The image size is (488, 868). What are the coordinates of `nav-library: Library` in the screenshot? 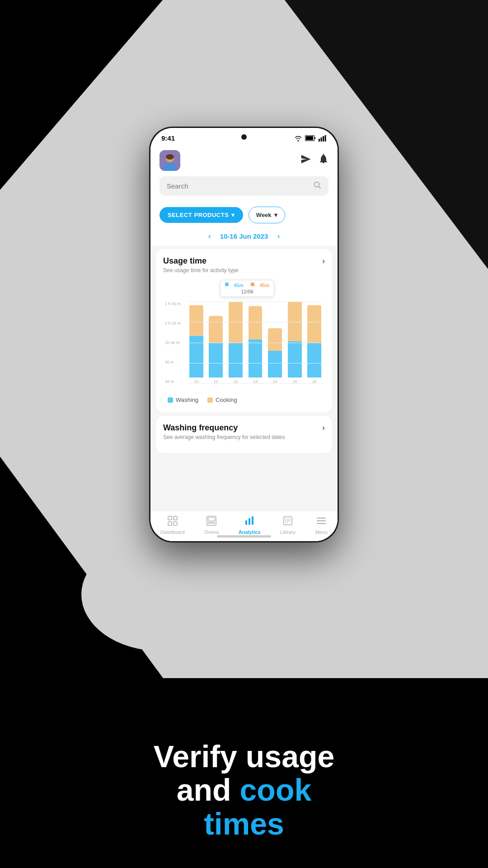 It's located at (288, 525).